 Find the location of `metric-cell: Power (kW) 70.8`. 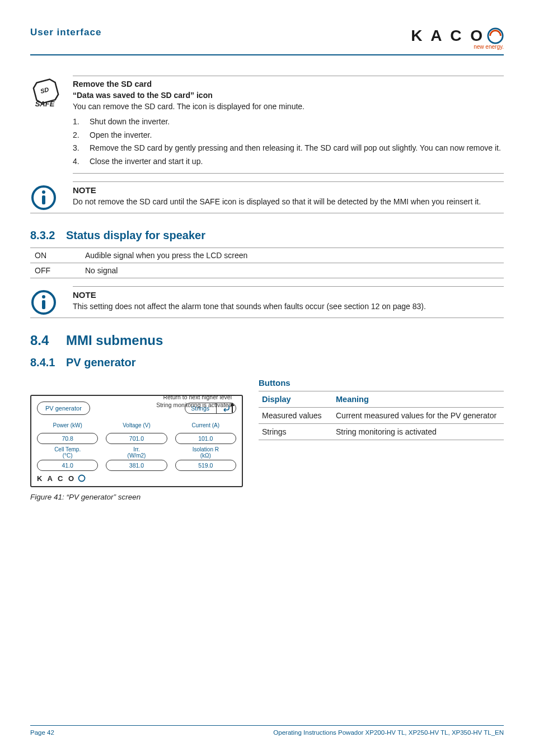

metric-cell: Power (kW) 70.8 is located at coordinates (67, 432).